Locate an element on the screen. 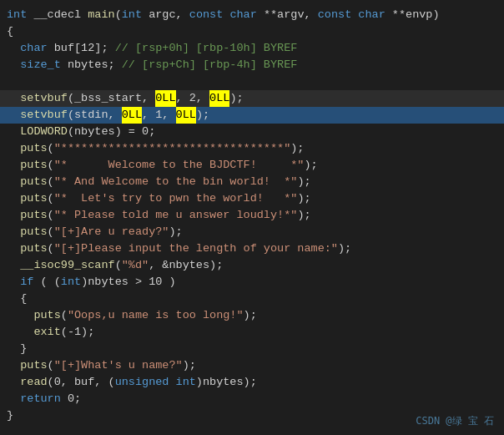  code-token: LODWORD is located at coordinates (43, 132).